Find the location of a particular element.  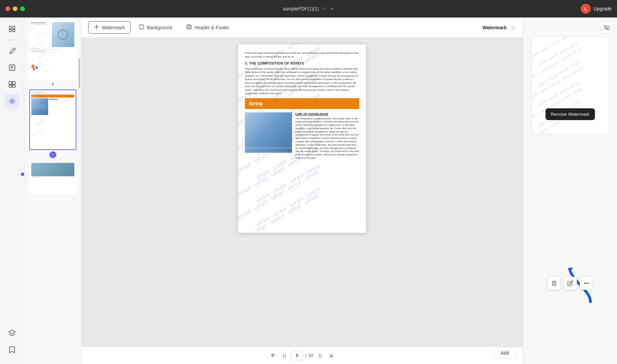

pdf-content: Points also have dominant and recessive … is located at coordinates (302, 107).